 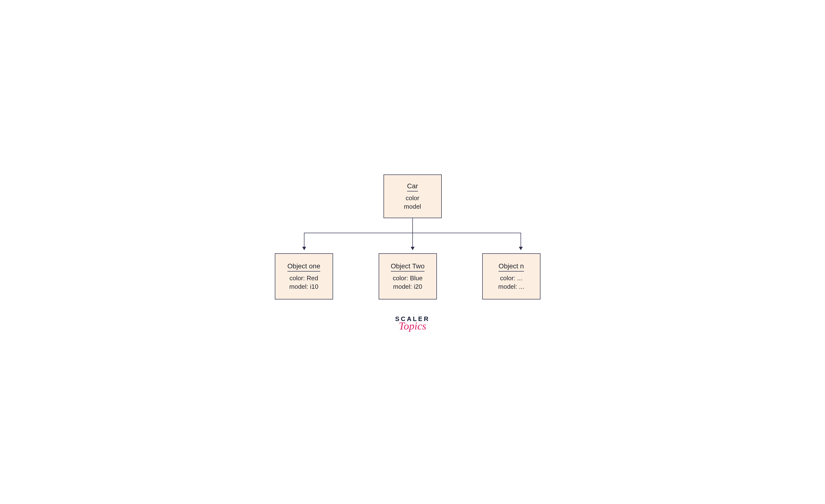 What do you see at coordinates (511, 287) in the screenshot?
I see `object-attr: model: ...` at bounding box center [511, 287].